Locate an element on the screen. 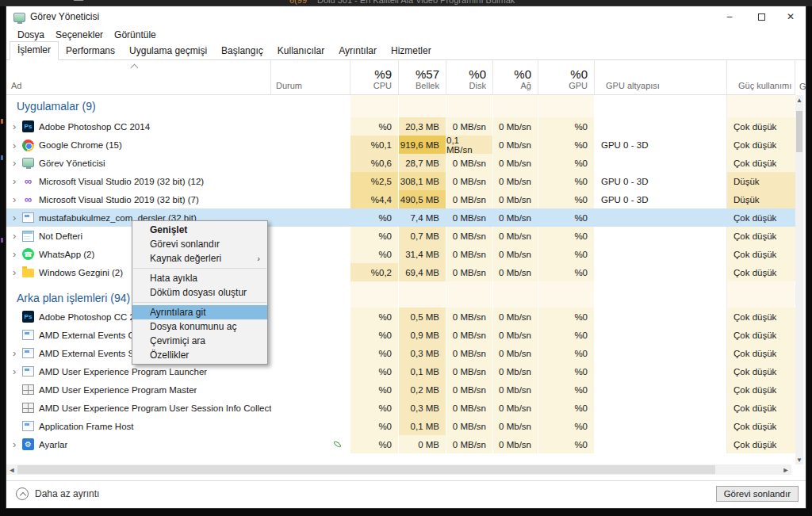 The height and width of the screenshot is (516, 812). chevron-up-circle-icon is located at coordinates (22, 494).